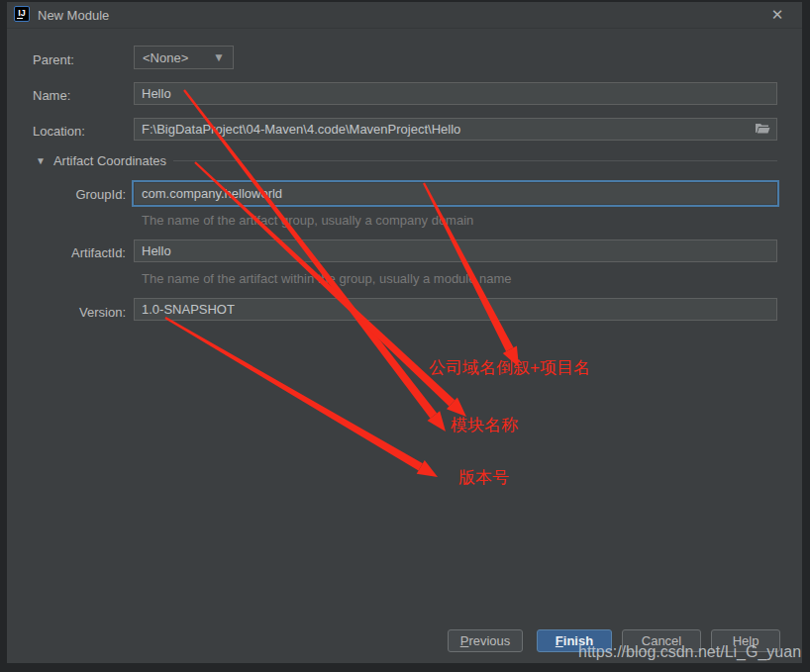  What do you see at coordinates (777, 15) in the screenshot?
I see `close-icon: ✕` at bounding box center [777, 15].